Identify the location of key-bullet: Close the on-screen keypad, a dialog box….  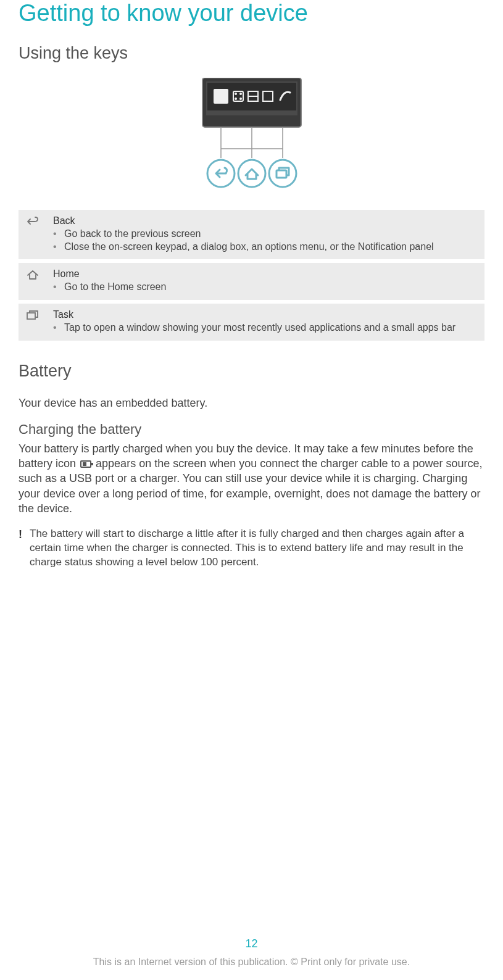
(243, 247).